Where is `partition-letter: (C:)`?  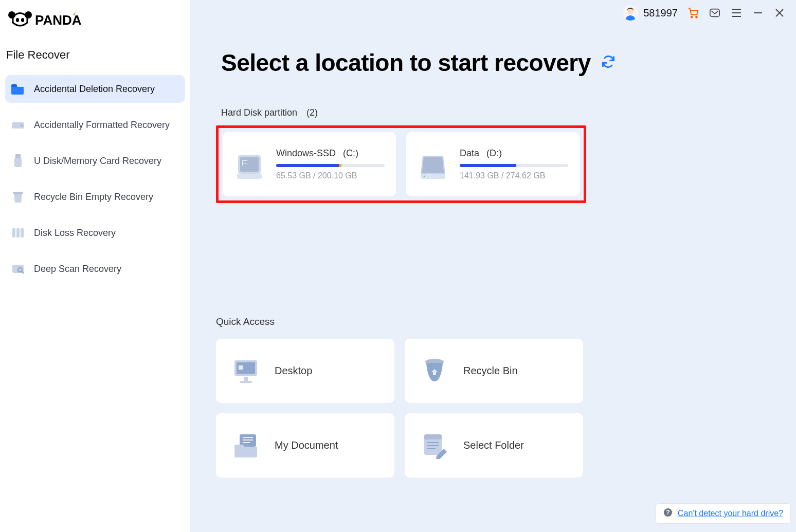
partition-letter: (C:) is located at coordinates (351, 153).